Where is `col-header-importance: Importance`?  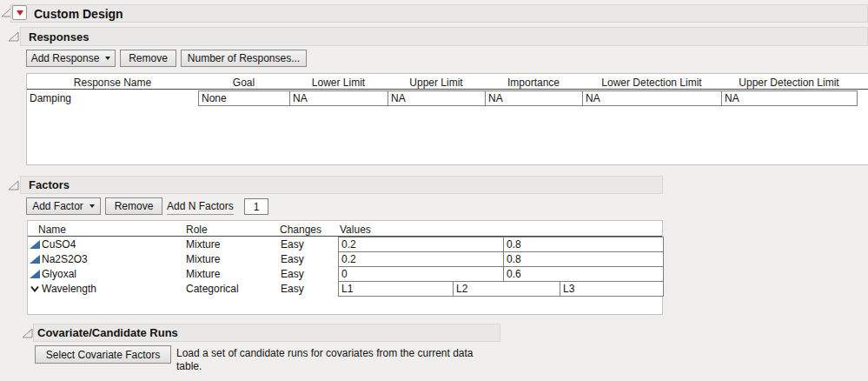
col-header-importance: Importance is located at coordinates (533, 83).